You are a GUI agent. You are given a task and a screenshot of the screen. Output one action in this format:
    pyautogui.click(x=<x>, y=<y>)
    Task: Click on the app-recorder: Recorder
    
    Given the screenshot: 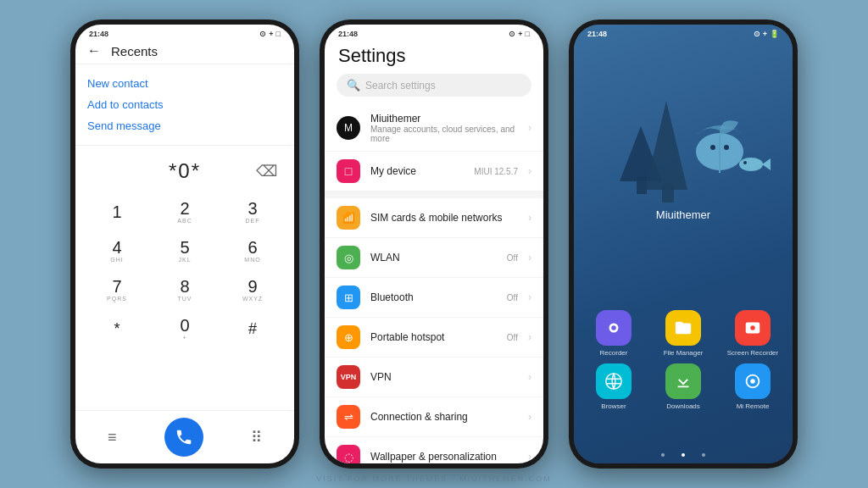 What is the action you would take?
    pyautogui.click(x=614, y=334)
    